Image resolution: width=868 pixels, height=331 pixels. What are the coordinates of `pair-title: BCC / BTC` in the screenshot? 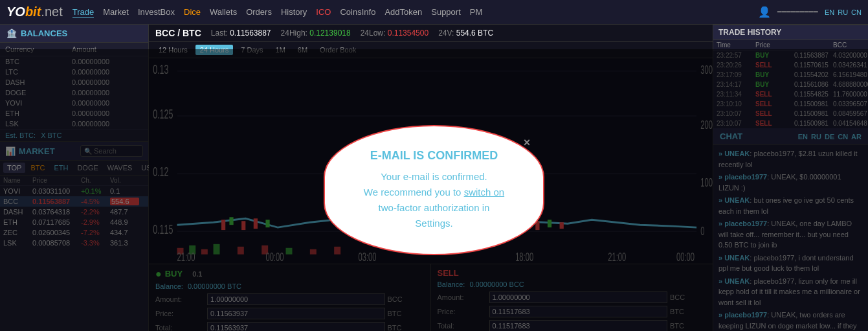 It's located at (179, 33).